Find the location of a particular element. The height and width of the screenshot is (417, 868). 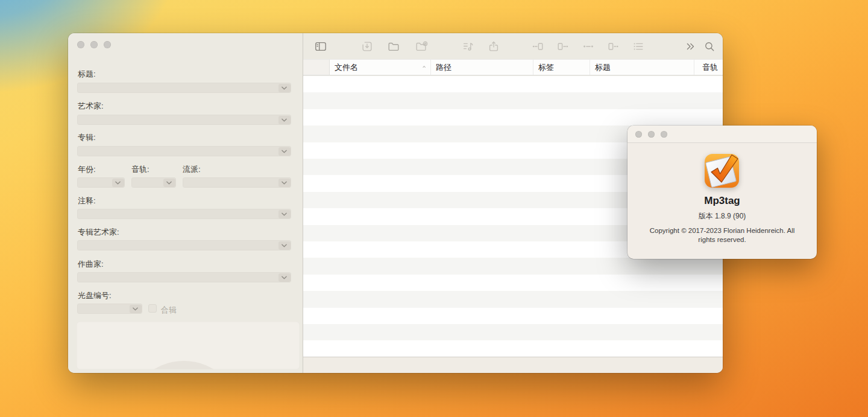

albumartist-combobox is located at coordinates (184, 245).